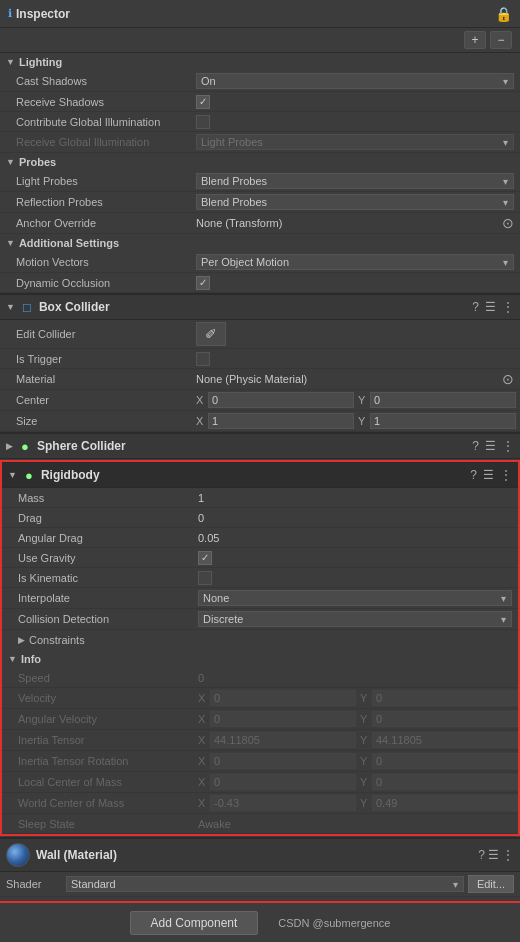  What do you see at coordinates (443, 400) in the screenshot?
I see `box-center-y-input` at bounding box center [443, 400].